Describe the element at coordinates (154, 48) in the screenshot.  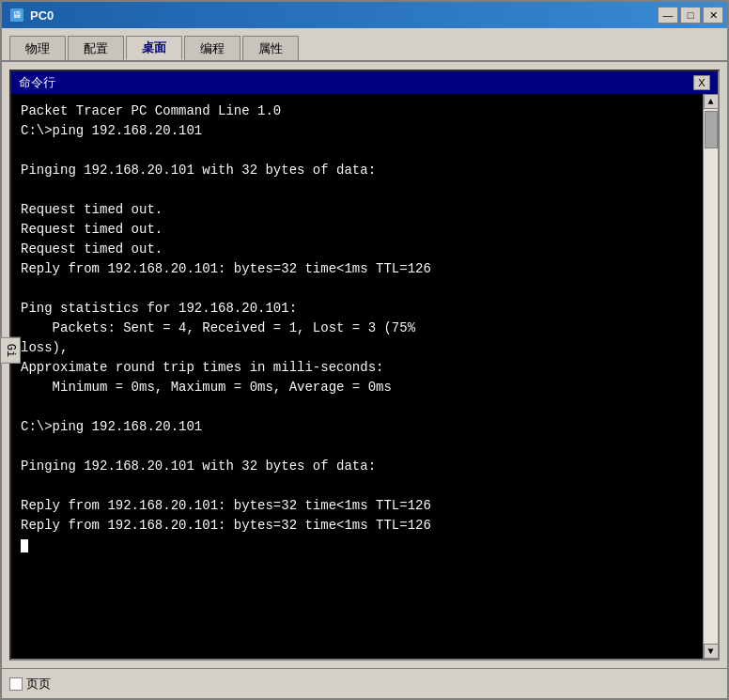
I see `tab-zhuomian: 桌面` at that location.